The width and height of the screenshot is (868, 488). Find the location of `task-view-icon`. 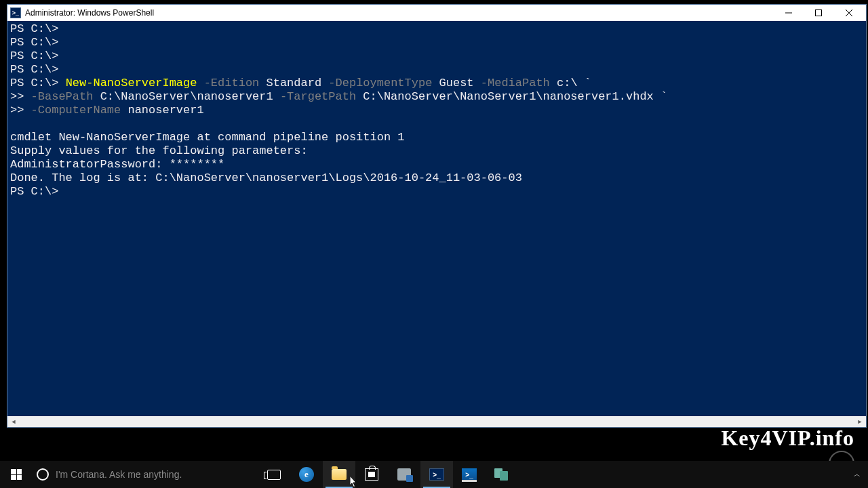

task-view-icon is located at coordinates (274, 474).